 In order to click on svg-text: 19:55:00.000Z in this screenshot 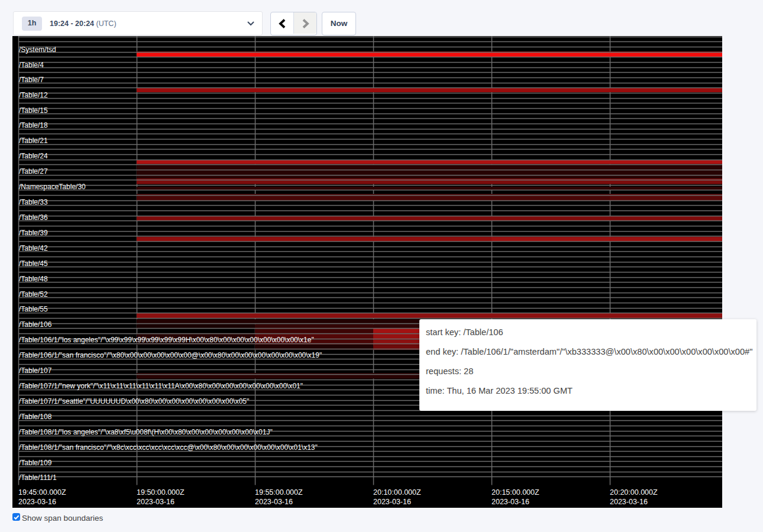, I will do `click(279, 492)`.